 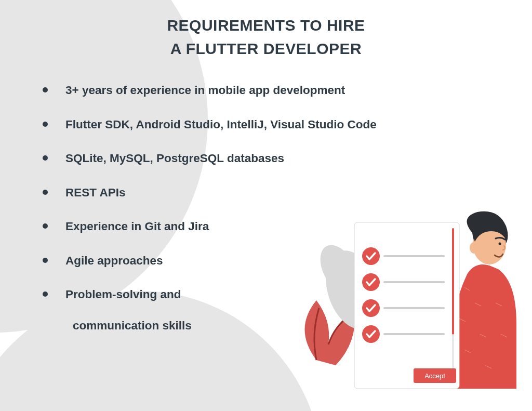 What do you see at coordinates (230, 227) in the screenshot?
I see `list-item: Experience in Git and Jira` at bounding box center [230, 227].